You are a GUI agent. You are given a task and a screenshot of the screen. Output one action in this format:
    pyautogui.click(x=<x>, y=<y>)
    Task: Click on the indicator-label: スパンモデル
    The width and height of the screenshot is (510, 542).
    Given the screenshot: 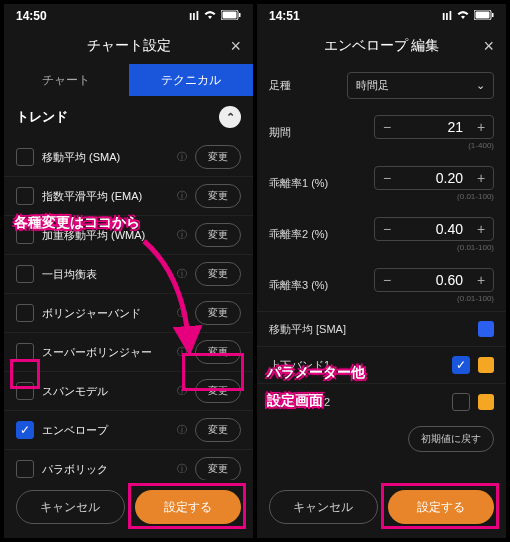 What is the action you would take?
    pyautogui.click(x=106, y=392)
    